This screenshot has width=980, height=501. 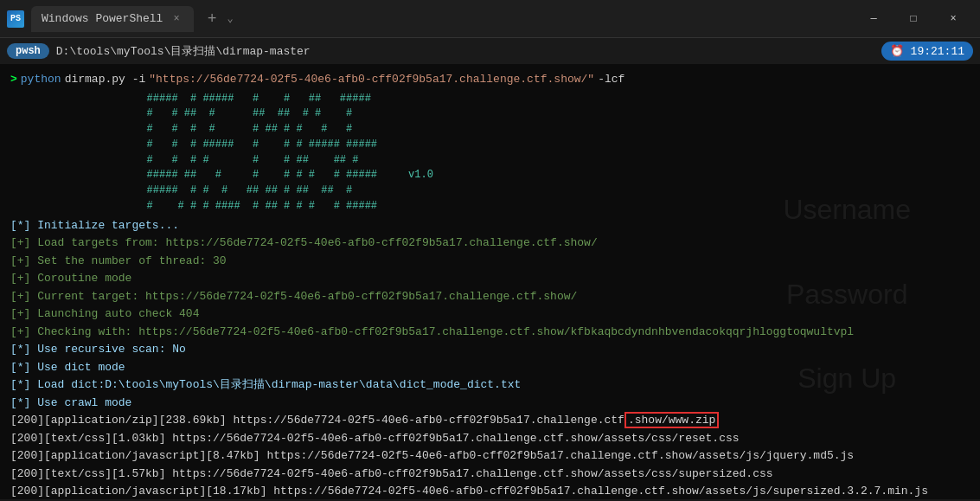 I want to click on log-dict-mode: [*] Use dict mode, so click(x=490, y=368).